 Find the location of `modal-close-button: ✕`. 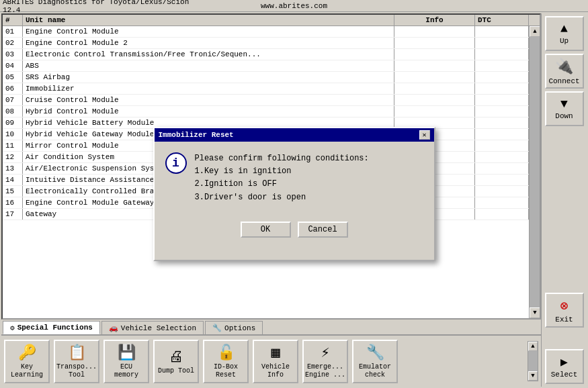

modal-close-button: ✕ is located at coordinates (425, 135).